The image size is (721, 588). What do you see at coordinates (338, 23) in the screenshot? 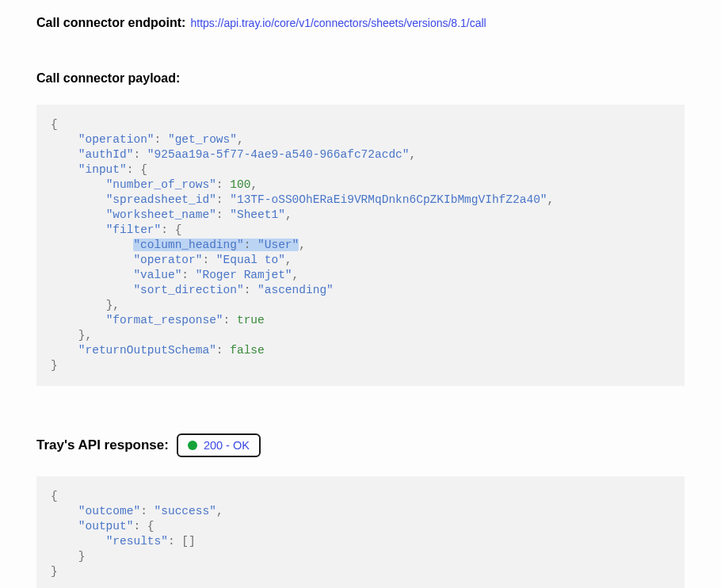
I see `endpoint-link: https://api.tray.io/core/v1/connectors/s…` at bounding box center [338, 23].